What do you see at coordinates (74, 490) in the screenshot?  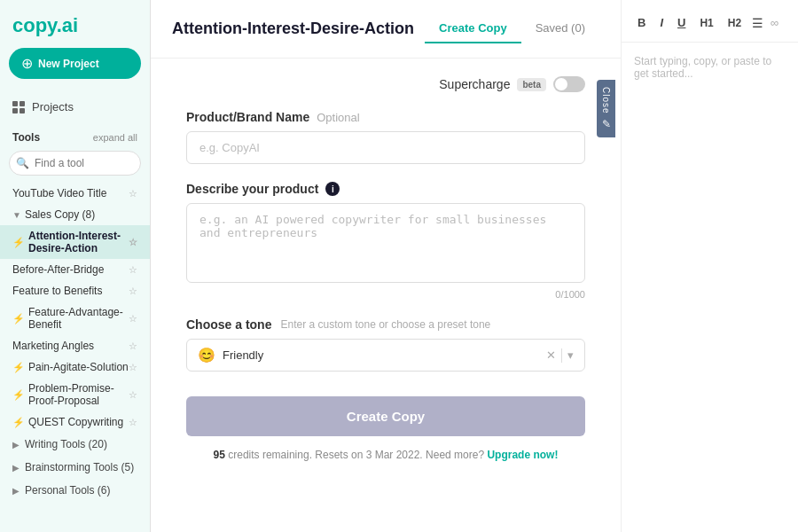 I see `personal-tools-header: ▶ Personal Tools (6)` at bounding box center [74, 490].